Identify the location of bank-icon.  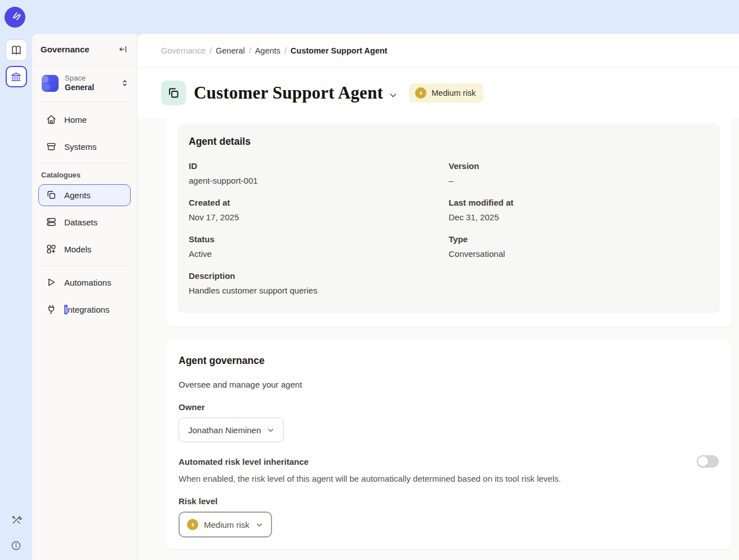
(16, 77).